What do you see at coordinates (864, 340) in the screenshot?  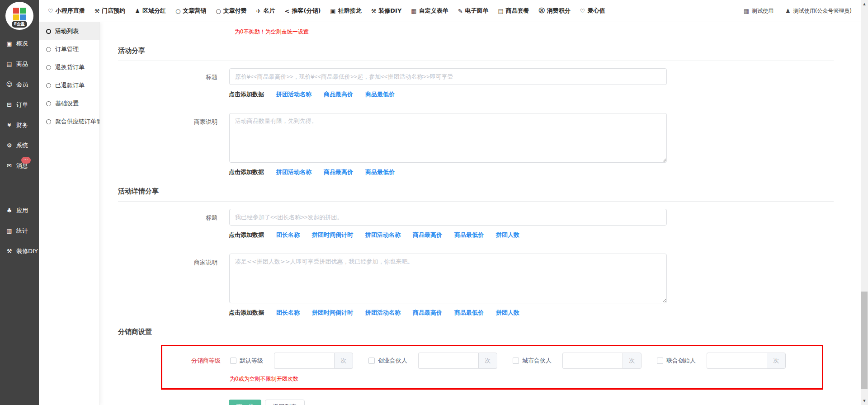 I see `scrollbar-thumb` at bounding box center [864, 340].